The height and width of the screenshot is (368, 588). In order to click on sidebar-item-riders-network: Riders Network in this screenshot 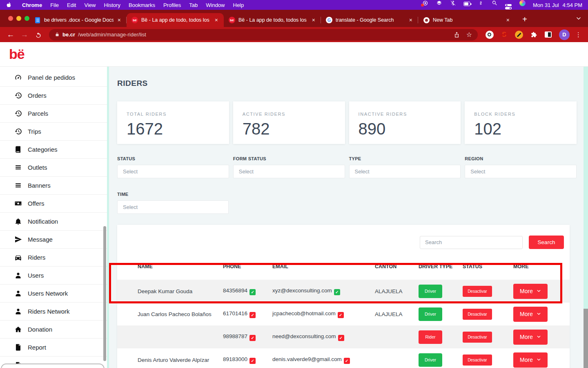, I will do `click(53, 312)`.